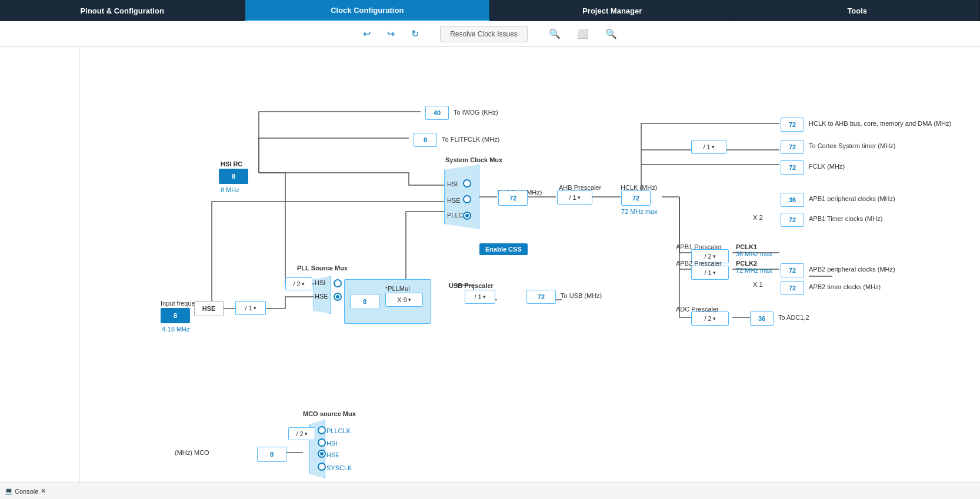  Describe the element at coordinates (467, 183) in the screenshot. I see `hsi-sys-radio` at that location.